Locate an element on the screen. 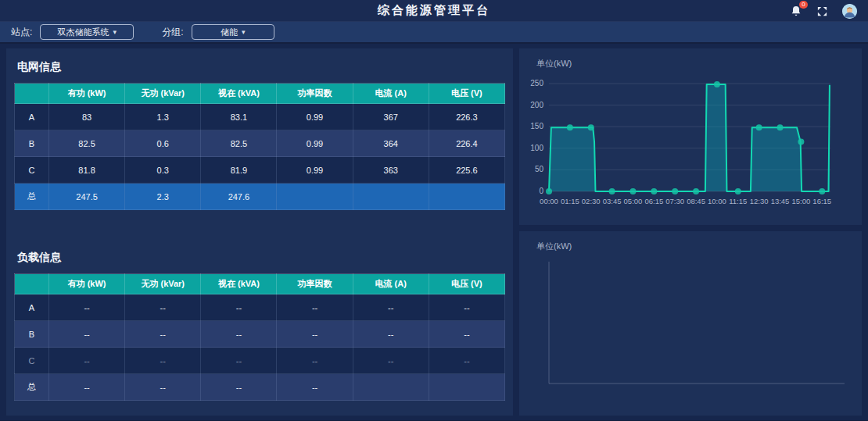  load-info-title: 负载信息 is located at coordinates (260, 242).